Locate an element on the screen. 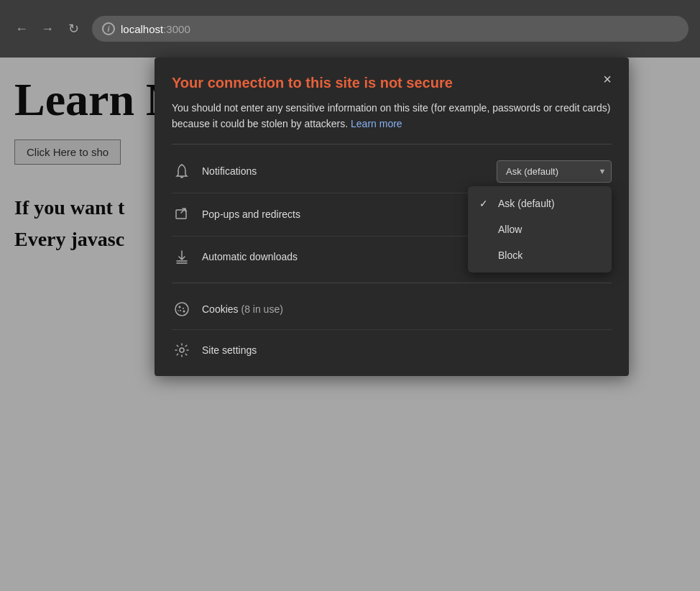  notifications-row: Notifications Ask (default) Allow Block … is located at coordinates (392, 172).